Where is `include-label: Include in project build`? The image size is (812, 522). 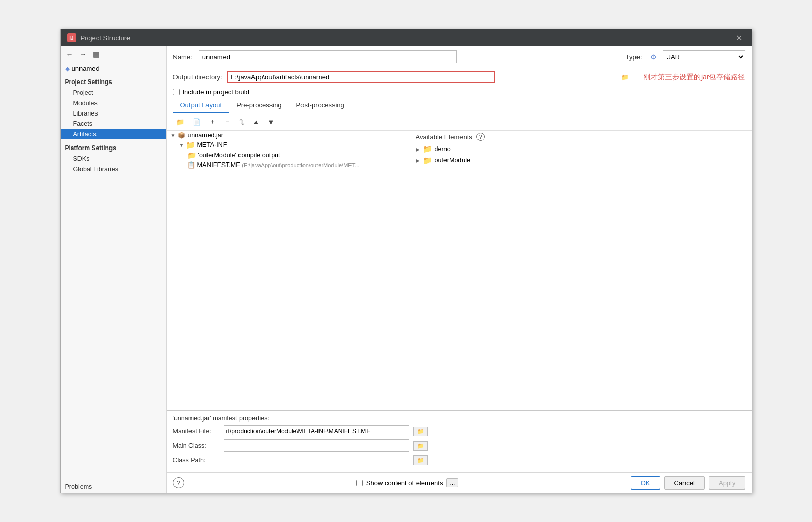 include-label: Include in project build is located at coordinates (216, 92).